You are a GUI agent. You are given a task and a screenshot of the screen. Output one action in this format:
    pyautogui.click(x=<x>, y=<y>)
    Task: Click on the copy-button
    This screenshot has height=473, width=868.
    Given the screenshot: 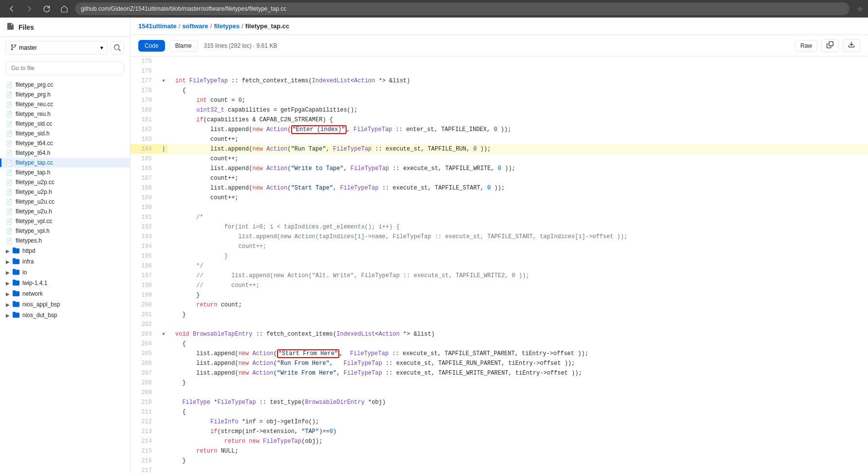 What is the action you would take?
    pyautogui.click(x=830, y=46)
    